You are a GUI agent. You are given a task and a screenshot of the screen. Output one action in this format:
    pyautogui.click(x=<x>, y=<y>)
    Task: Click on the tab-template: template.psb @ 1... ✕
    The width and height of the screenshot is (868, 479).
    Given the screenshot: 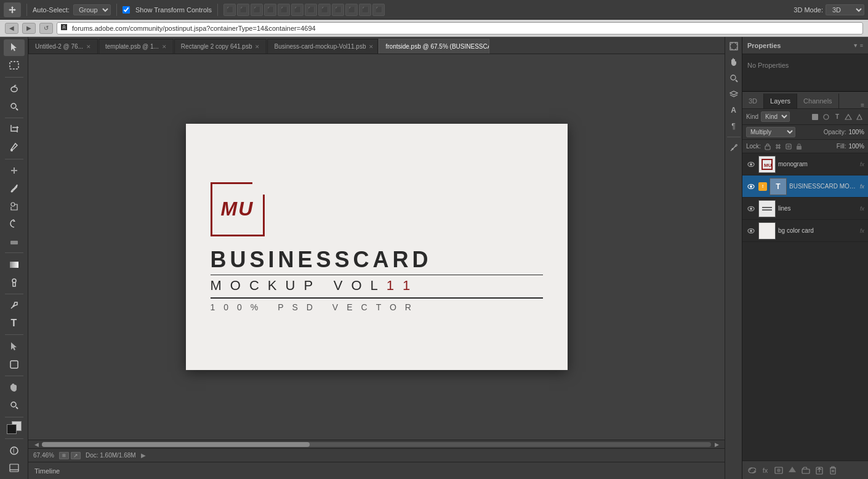 What is the action you would take?
    pyautogui.click(x=136, y=46)
    